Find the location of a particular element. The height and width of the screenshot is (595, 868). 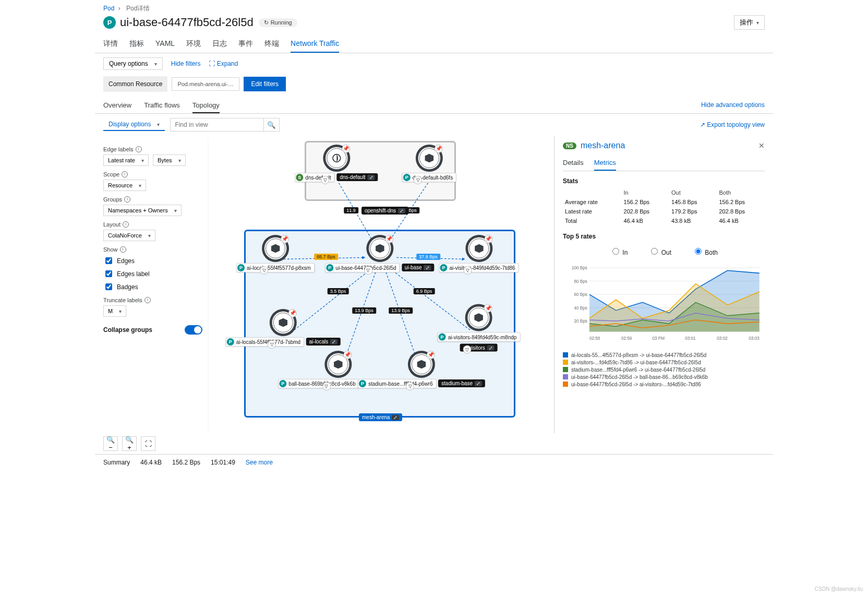

edges-checkbox is located at coordinates (108, 261).